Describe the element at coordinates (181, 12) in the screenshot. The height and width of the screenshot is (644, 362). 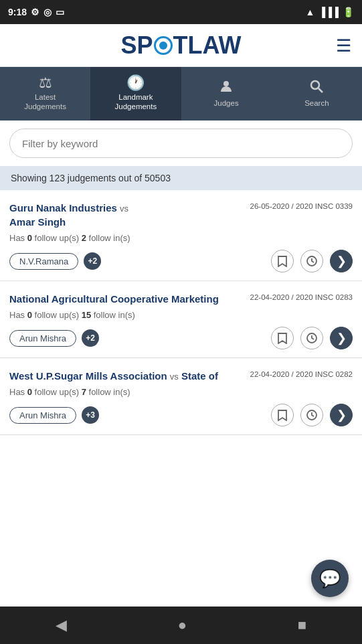
I see `status-bar: 9:18 ⚙ ◎ ▭ ▲ ▐▐▐ 🔋` at that location.